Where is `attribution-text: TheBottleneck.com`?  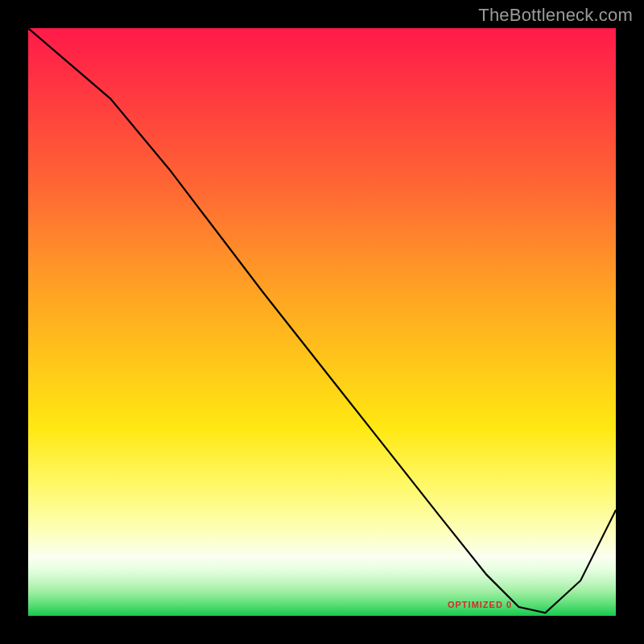 attribution-text: TheBottleneck.com is located at coordinates (555, 15).